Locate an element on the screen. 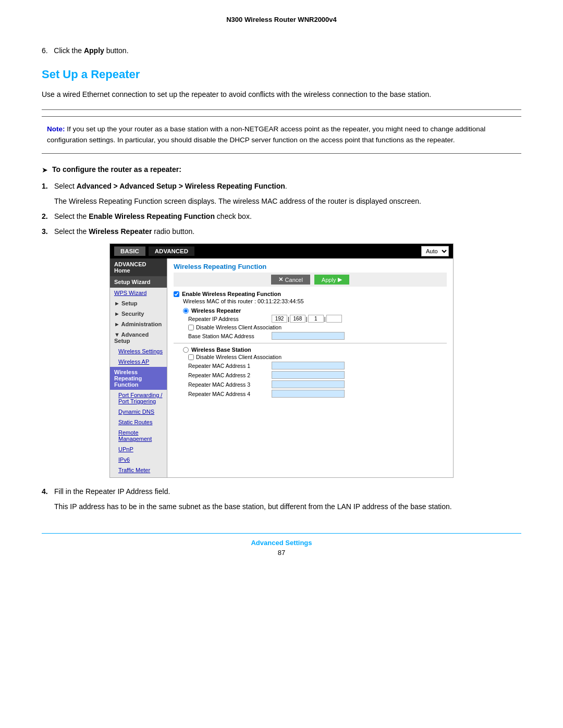  step2-item: 2. Select the Enable Wireless Repeating … is located at coordinates (282, 217).